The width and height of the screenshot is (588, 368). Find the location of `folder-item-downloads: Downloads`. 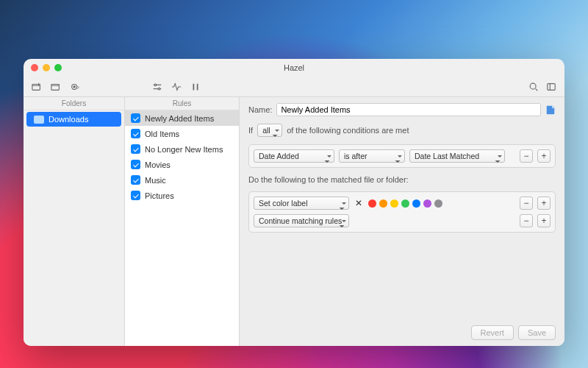

folder-item-downloads: Downloads is located at coordinates (74, 119).